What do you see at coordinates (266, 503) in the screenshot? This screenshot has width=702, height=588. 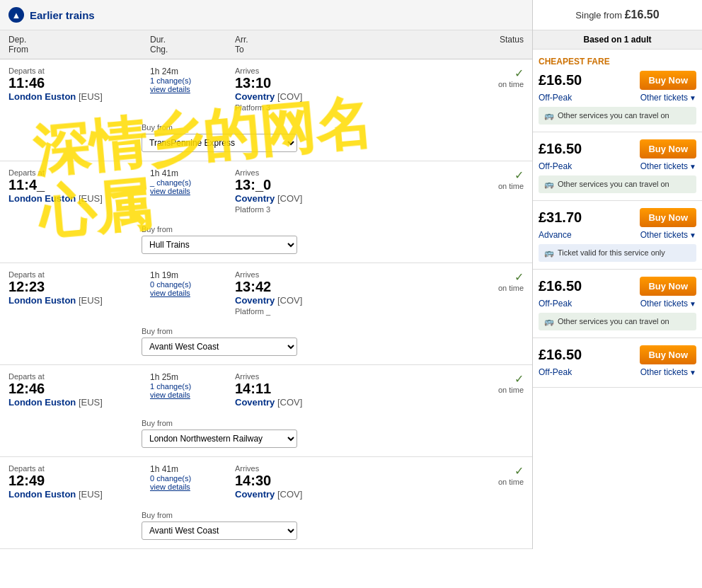 I see `train-row: Departs at 12:49 London Euston [EUS] 1h …` at bounding box center [266, 503].